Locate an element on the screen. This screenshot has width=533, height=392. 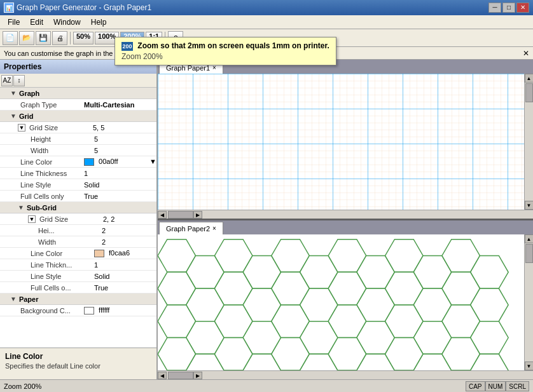
app-icon: 📊 is located at coordinates (9, 8).